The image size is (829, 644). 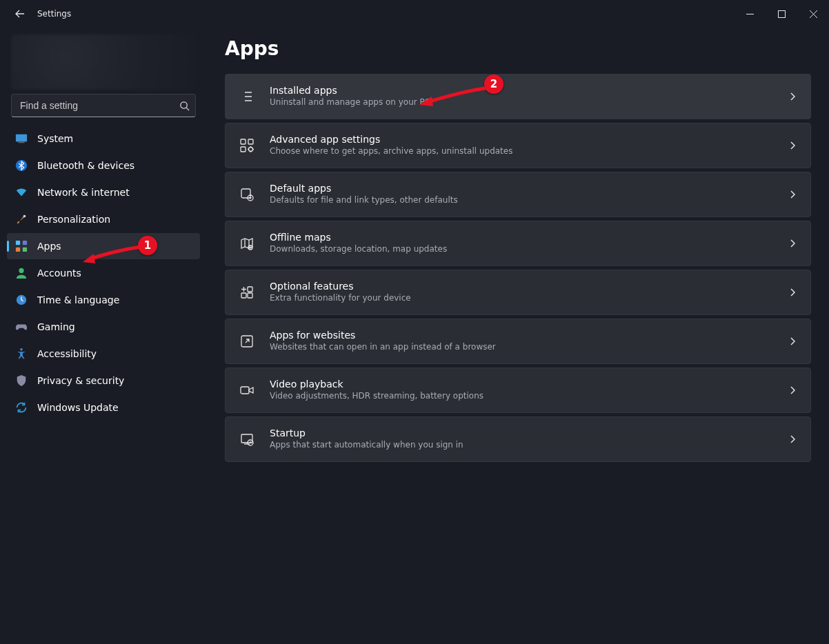 What do you see at coordinates (521, 250) in the screenshot?
I see `card-subtitle: Downloads, storage location, map updates` at bounding box center [521, 250].